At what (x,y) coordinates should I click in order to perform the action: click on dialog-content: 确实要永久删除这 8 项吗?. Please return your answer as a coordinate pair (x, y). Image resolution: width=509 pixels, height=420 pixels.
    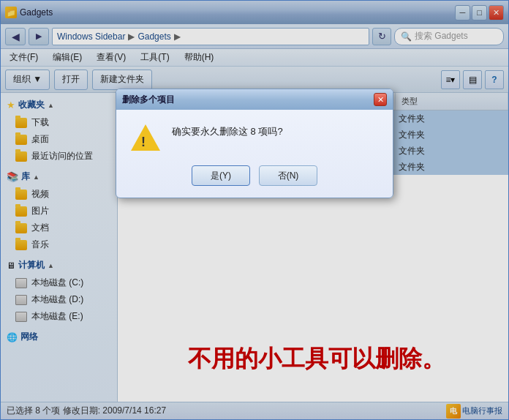
    Looking at the image, I should click on (254, 139).